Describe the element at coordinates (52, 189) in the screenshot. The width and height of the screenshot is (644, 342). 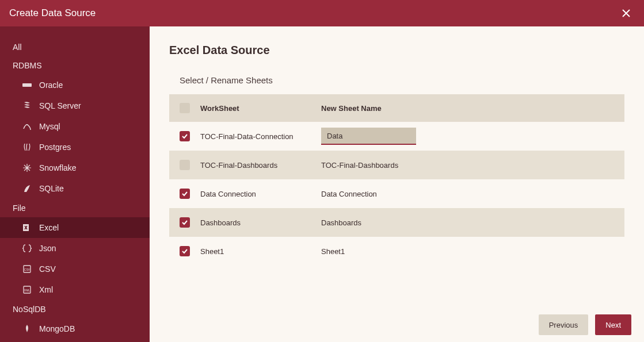
I see `sidebar-item-label: SQLite` at that location.